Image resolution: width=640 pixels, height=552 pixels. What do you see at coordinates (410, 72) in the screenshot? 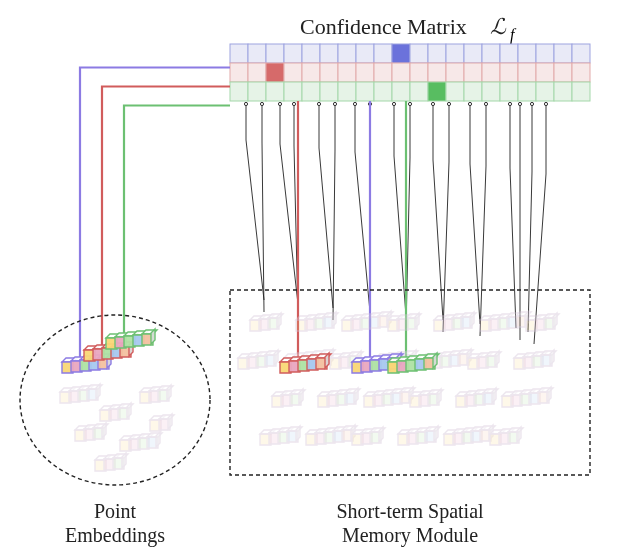
I see `confidence-matrix` at bounding box center [410, 72].